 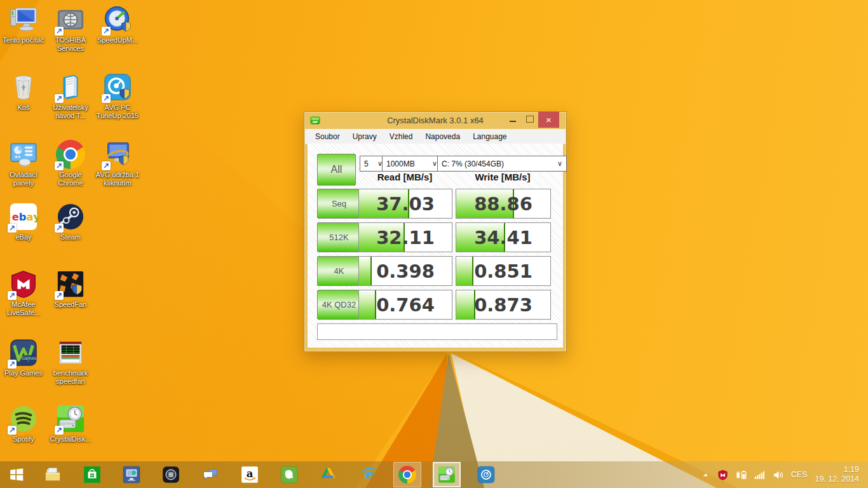 I want to click on maximize-button, so click(x=530, y=119).